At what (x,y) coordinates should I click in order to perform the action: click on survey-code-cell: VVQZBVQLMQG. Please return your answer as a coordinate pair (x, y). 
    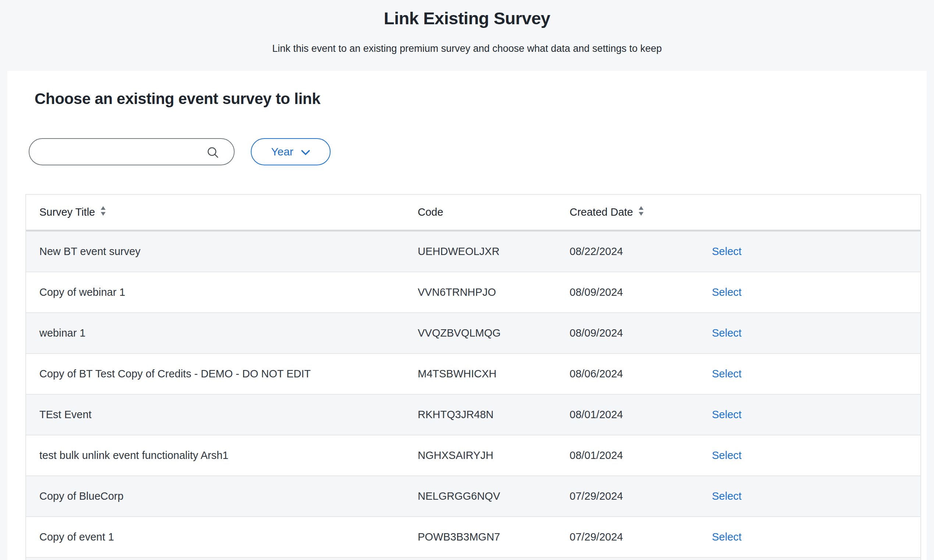
    Looking at the image, I should click on (480, 334).